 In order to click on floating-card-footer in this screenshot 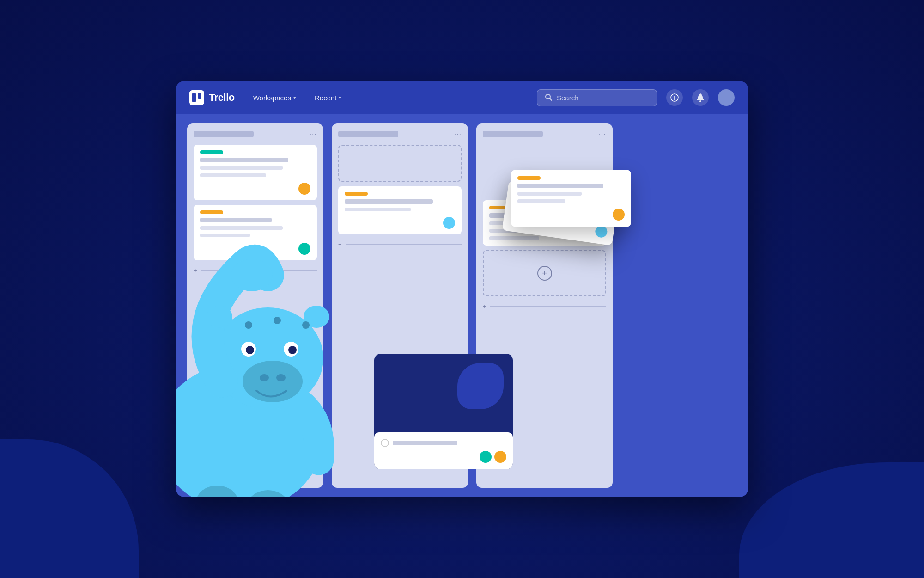, I will do `click(571, 215)`.